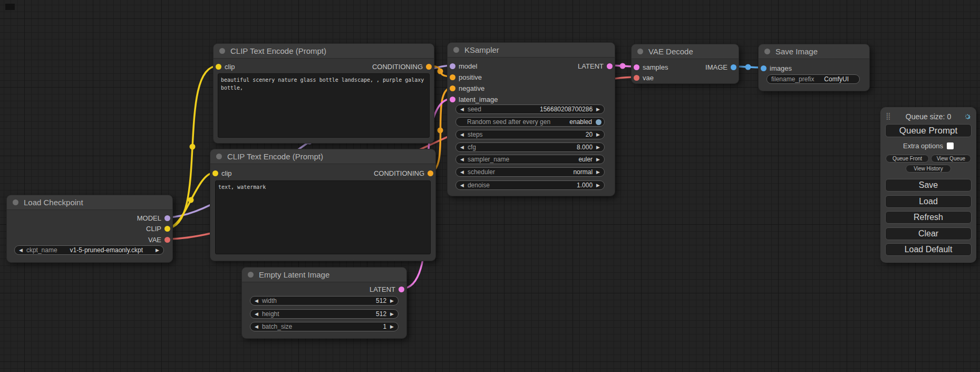 The width and height of the screenshot is (980, 372). What do you see at coordinates (814, 68) in the screenshot?
I see `node-save-image: Save Image images filename_prefix ComfyU…` at bounding box center [814, 68].